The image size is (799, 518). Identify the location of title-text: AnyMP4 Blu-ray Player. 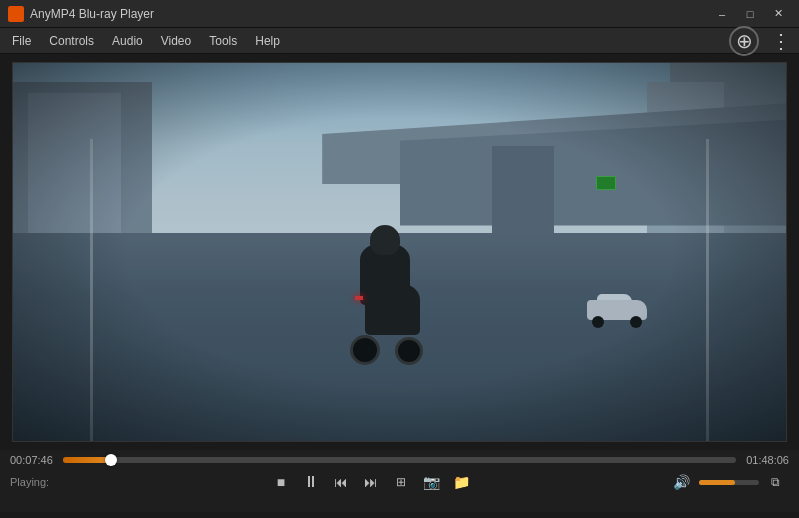
(370, 14).